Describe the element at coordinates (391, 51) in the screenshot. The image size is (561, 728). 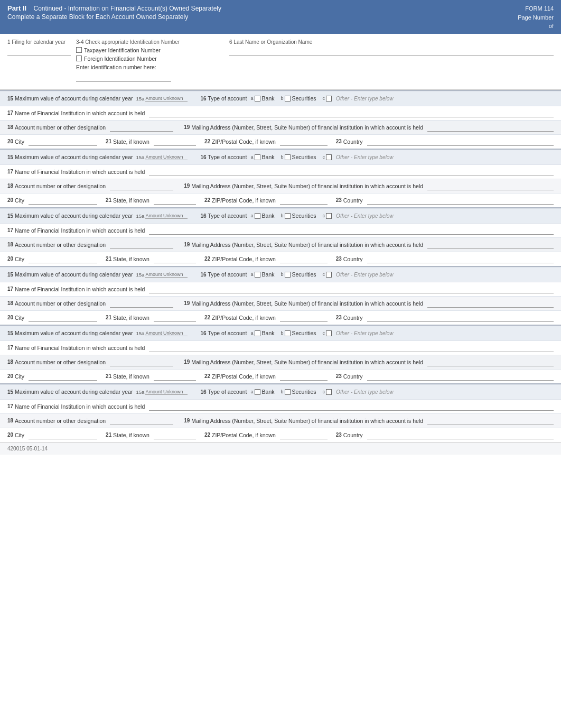
I see `field6-input` at that location.